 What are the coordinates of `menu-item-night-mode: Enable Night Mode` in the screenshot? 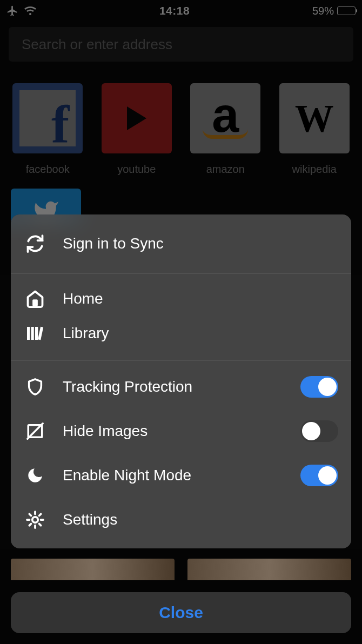 It's located at (181, 475).